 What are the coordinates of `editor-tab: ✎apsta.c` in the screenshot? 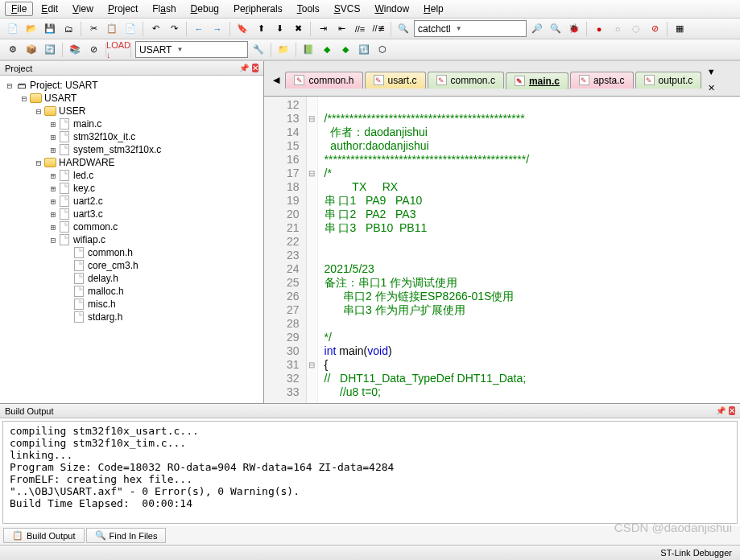 It's located at (602, 80).